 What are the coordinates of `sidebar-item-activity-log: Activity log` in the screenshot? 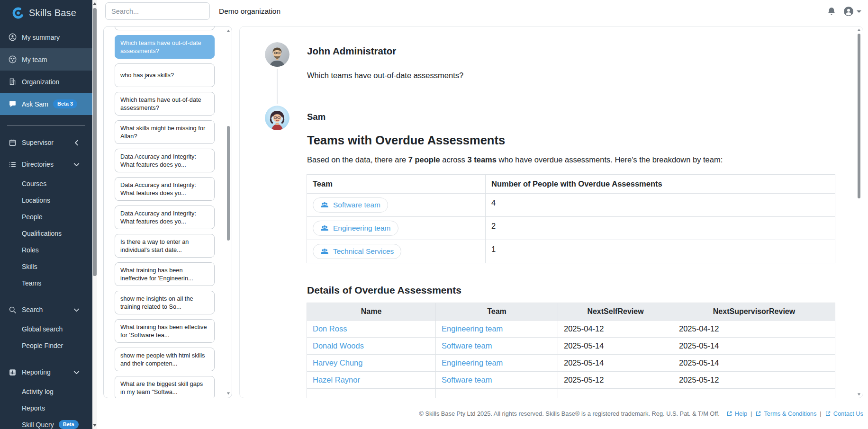 It's located at (46, 391).